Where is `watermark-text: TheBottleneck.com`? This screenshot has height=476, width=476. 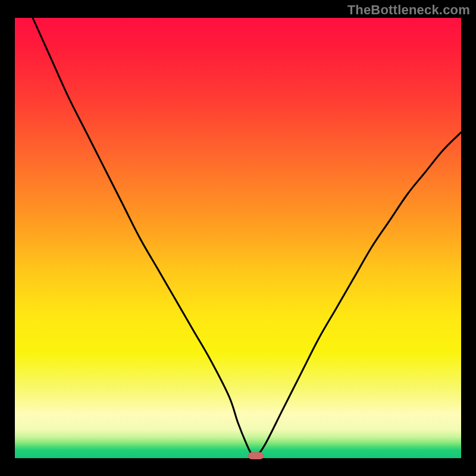 watermark-text: TheBottleneck.com is located at coordinates (409, 10).